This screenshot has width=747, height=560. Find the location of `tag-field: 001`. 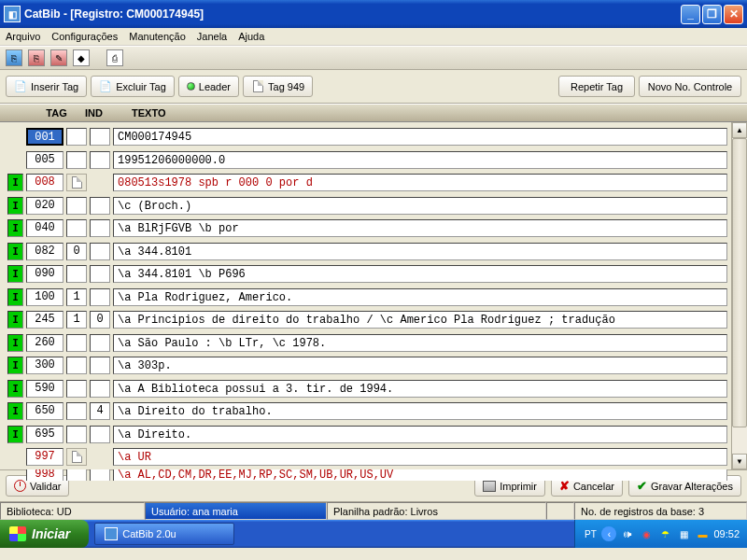

tag-field: 001 is located at coordinates (45, 136).